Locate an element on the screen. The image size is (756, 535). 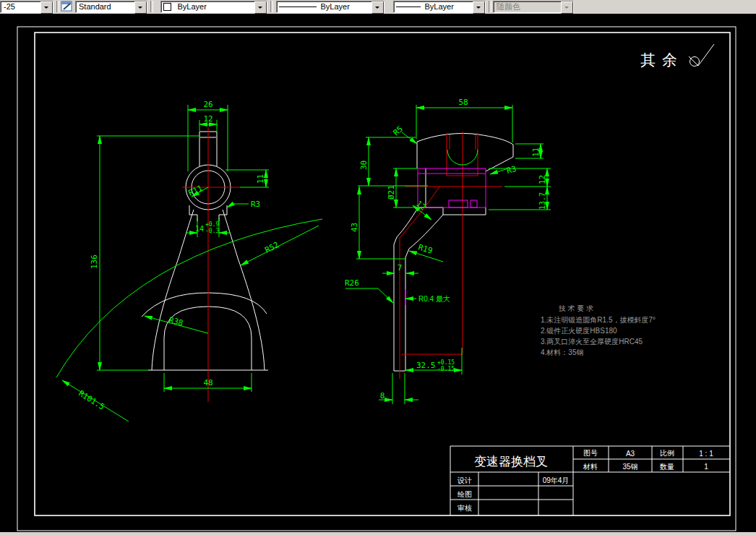
dim-30: 30 is located at coordinates (364, 165).